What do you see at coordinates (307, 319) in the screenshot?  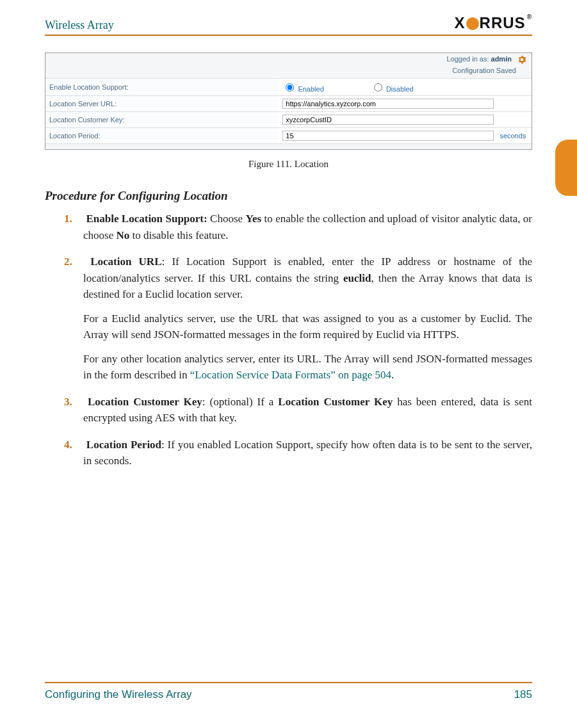 I see `step-2: Location URL: If Location Support is ena…` at bounding box center [307, 319].